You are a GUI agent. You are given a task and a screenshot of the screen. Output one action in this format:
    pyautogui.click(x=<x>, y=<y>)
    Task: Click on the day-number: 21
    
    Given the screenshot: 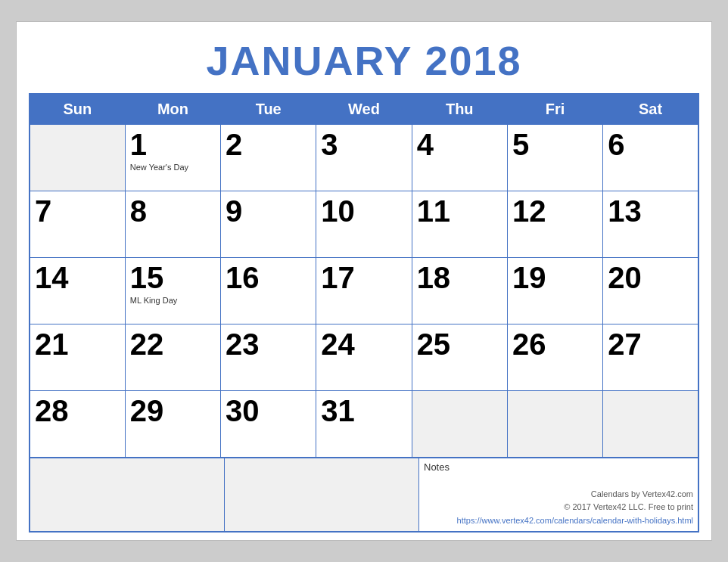 What is the action you would take?
    pyautogui.click(x=77, y=344)
    